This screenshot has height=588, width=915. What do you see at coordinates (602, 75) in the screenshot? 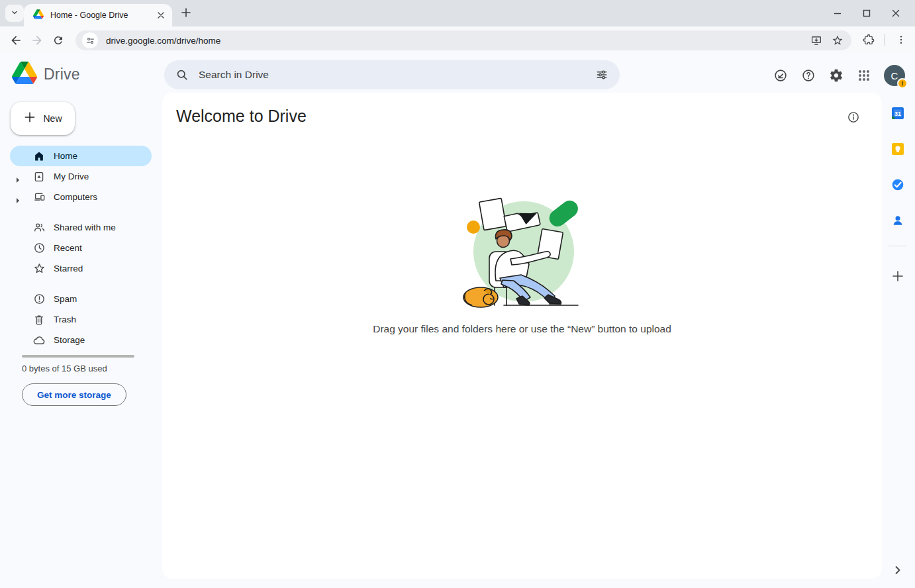
I see `search-filter-icon` at bounding box center [602, 75].